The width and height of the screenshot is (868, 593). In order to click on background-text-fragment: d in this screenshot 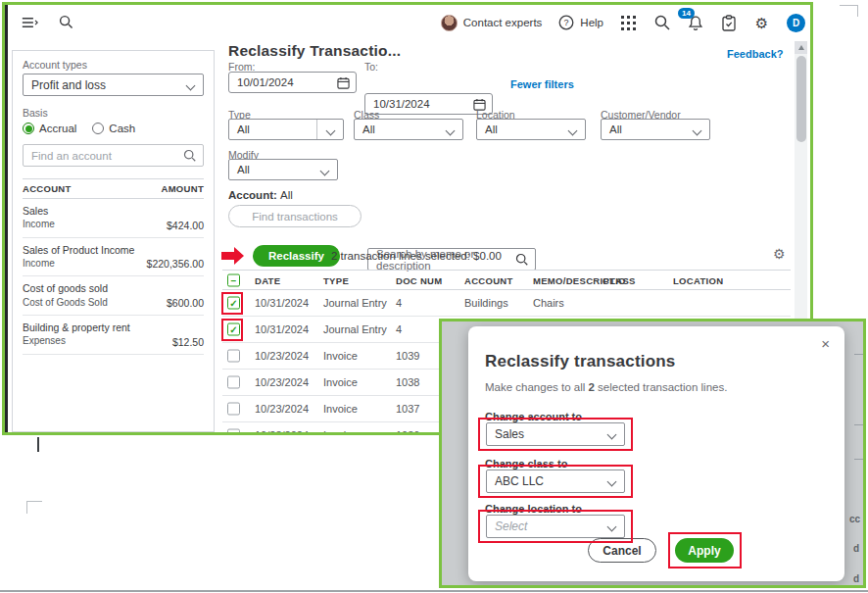, I will do `click(856, 578)`.